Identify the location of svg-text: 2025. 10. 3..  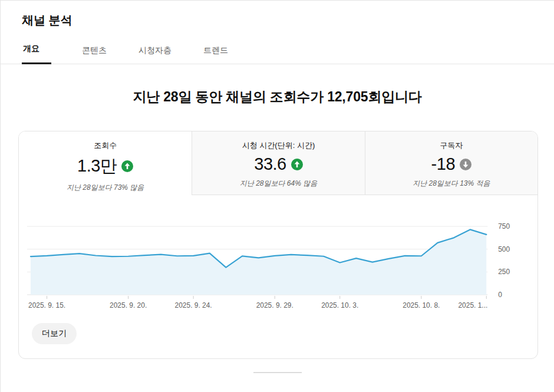
(339, 305).